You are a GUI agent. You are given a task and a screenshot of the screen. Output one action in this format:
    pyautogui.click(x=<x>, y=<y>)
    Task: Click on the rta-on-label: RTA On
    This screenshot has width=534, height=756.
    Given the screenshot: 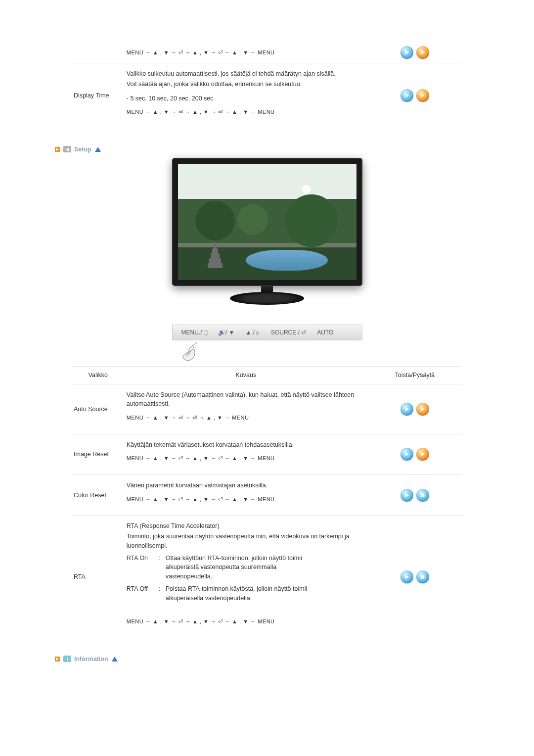 What is the action you would take?
    pyautogui.click(x=142, y=558)
    